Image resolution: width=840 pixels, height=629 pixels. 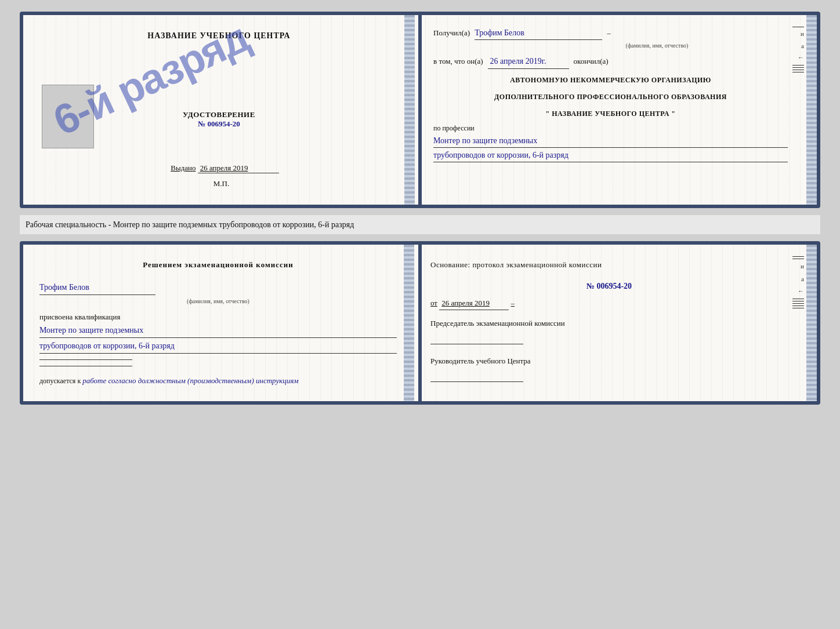 I want to click on org-line2: ДОПОЛНИТЕЛЬНОГО ПРОФЕССИОНАЛЬНОГО ОБРАЗО…, so click(x=610, y=97).